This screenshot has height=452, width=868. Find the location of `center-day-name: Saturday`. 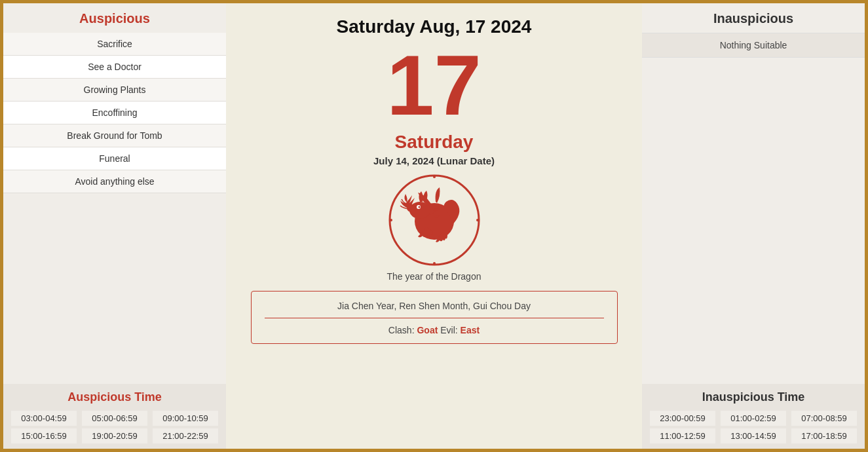

center-day-name: Saturday is located at coordinates (434, 142).